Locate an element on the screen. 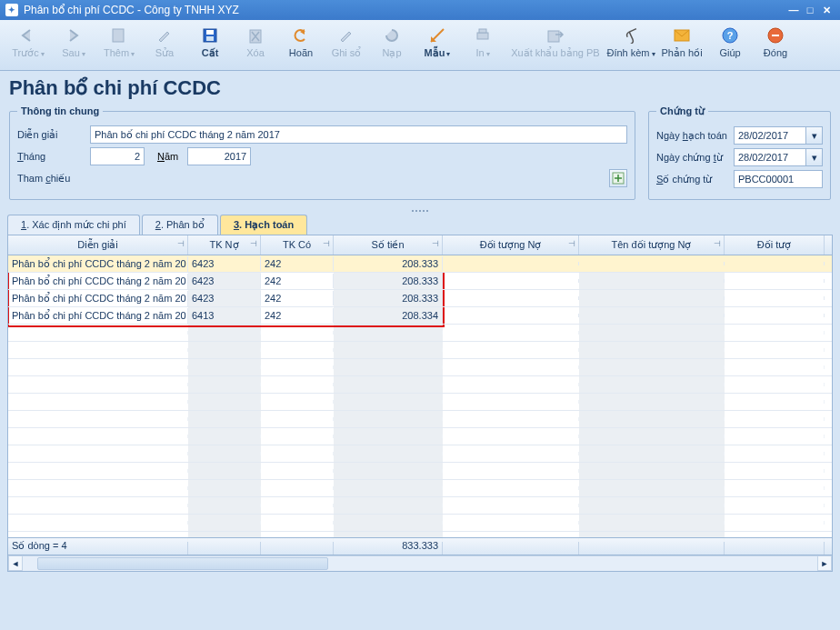 This screenshot has width=840, height=630. table-row: Phân bổ chi phí CCDC tháng 2 năm 2064132… is located at coordinates (420, 316).